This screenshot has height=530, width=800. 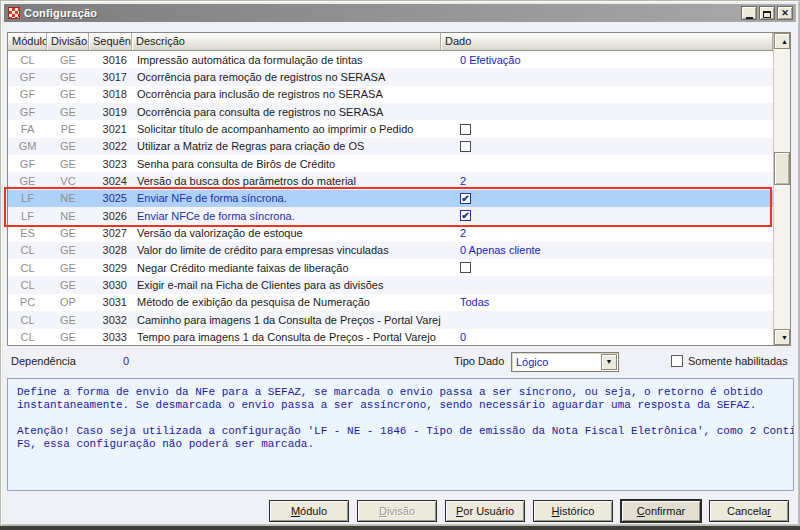 I want to click on dependencia-value: 0, so click(x=126, y=361).